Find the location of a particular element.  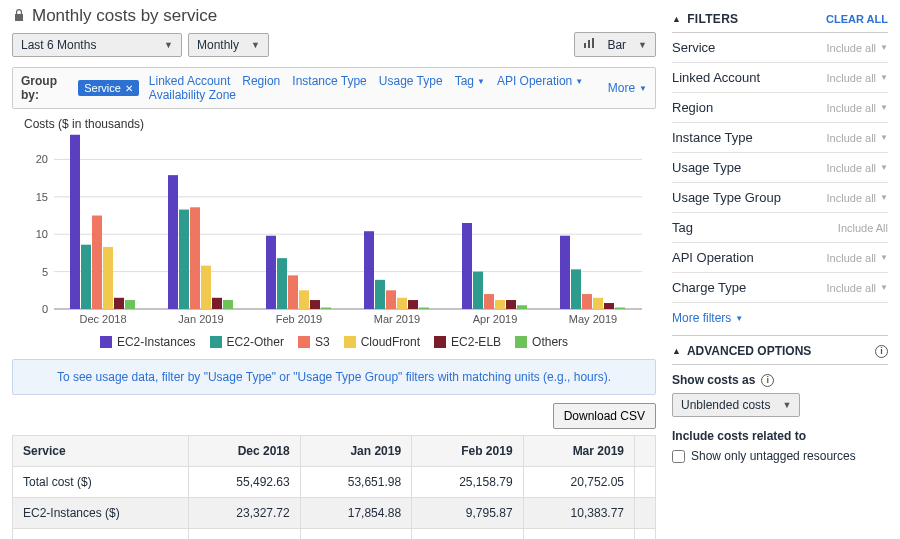

table-header: Feb 2019 is located at coordinates (468, 452).